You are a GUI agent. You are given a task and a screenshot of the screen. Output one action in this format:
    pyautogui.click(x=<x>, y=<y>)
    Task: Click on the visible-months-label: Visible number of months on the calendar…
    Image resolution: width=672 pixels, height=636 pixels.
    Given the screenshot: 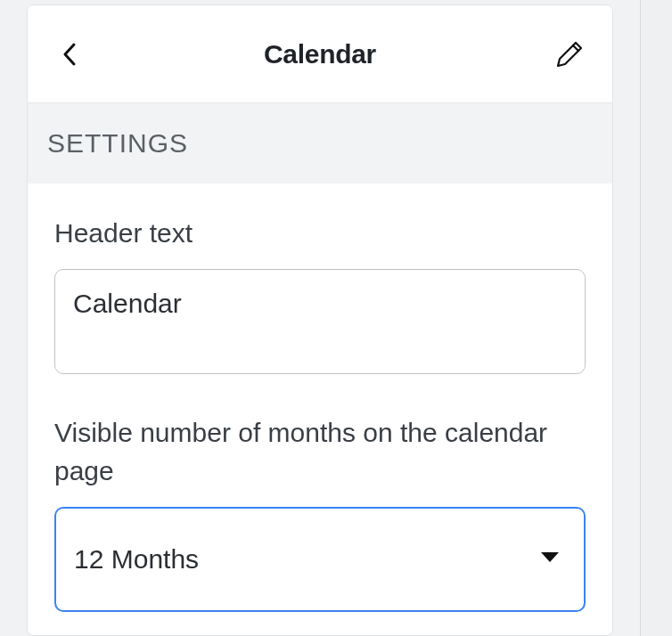 What is the action you would take?
    pyautogui.click(x=320, y=453)
    